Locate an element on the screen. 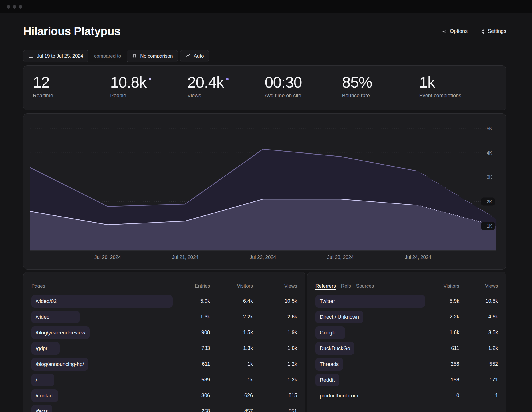 The height and width of the screenshot is (412, 532). row-bar: / is located at coordinates (43, 380).